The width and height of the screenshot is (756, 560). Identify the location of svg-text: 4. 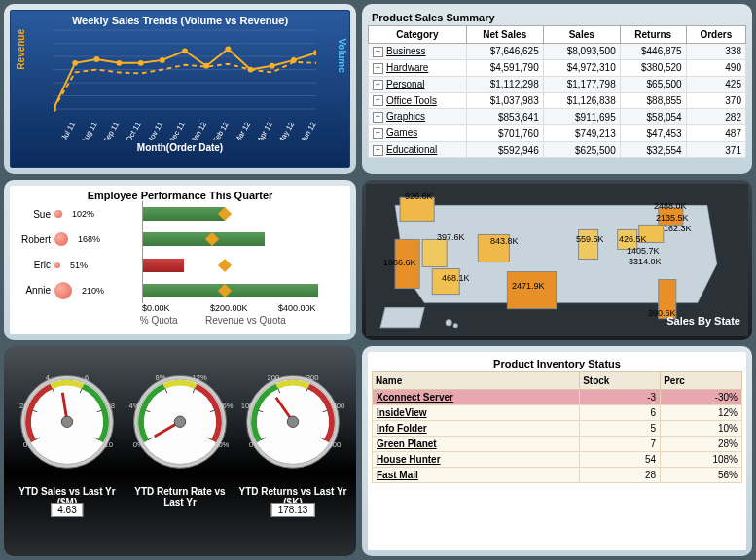
(48, 377).